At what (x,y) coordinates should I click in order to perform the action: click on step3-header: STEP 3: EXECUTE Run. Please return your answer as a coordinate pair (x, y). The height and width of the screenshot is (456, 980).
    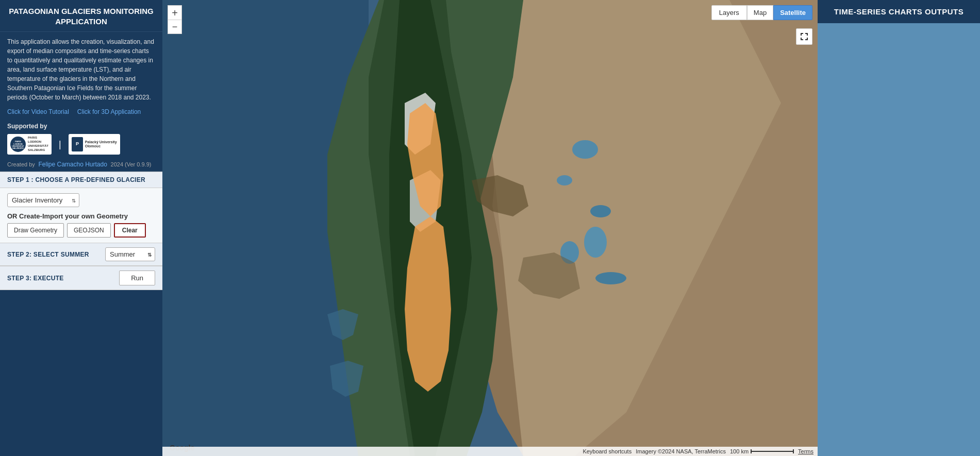
    Looking at the image, I should click on (81, 278).